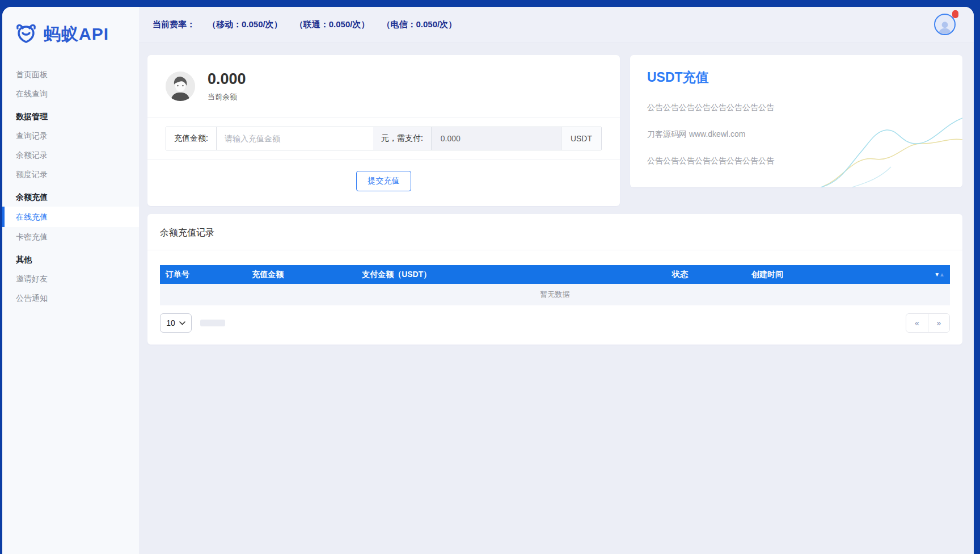 The image size is (980, 554). Describe the element at coordinates (245, 25) in the screenshot. I see `rate-item: （移动：0.050/次）` at that location.